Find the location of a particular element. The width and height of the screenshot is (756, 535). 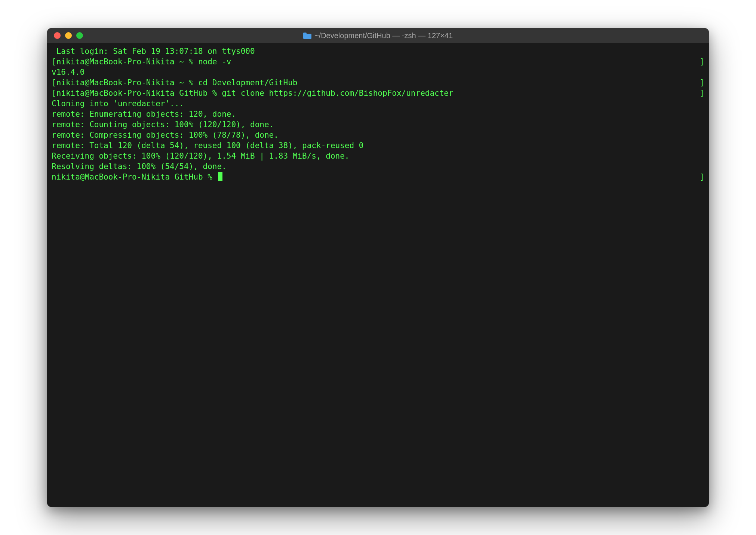

terminal-line: Receiving objects: 100% (120/120), 1.54 … is located at coordinates (378, 156).